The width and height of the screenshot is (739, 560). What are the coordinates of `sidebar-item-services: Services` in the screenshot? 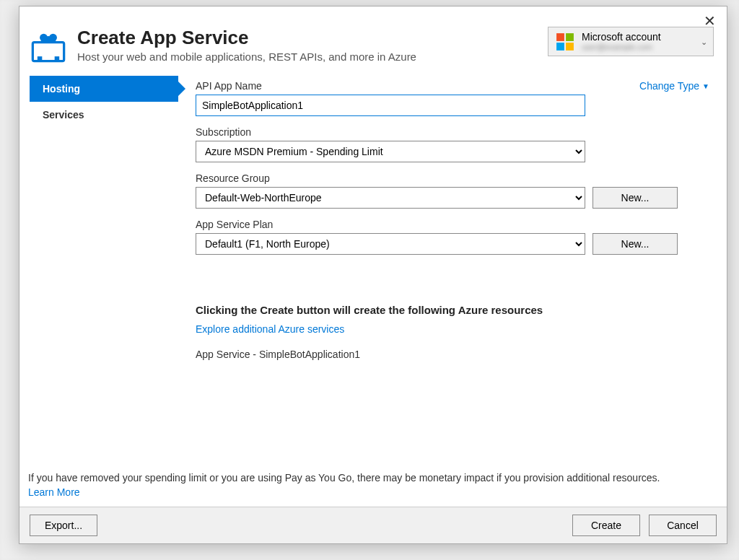 It's located at (104, 115).